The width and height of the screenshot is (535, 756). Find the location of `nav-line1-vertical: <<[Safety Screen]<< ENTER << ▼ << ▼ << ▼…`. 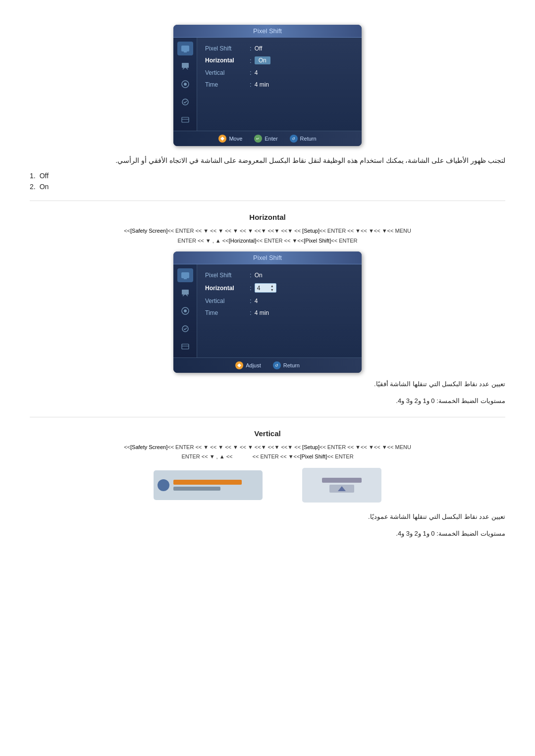

nav-line1-vertical: <<[Safety Screen]<< ENTER << ▼ << ▼ << ▼… is located at coordinates (268, 448).